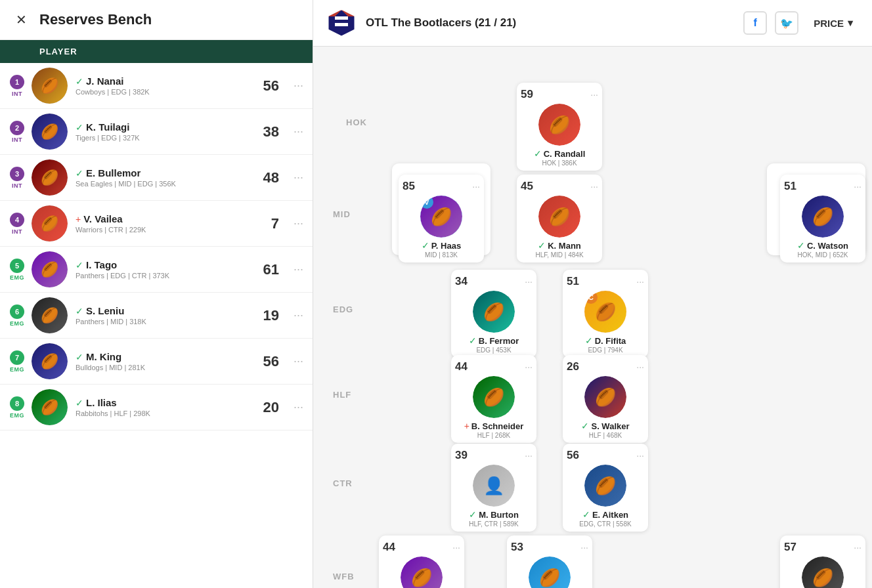 The image size is (872, 588). I want to click on player-row: 7 EMG 🏉 ✓ M. King Bulldogs | MID | 281K …, so click(156, 362).